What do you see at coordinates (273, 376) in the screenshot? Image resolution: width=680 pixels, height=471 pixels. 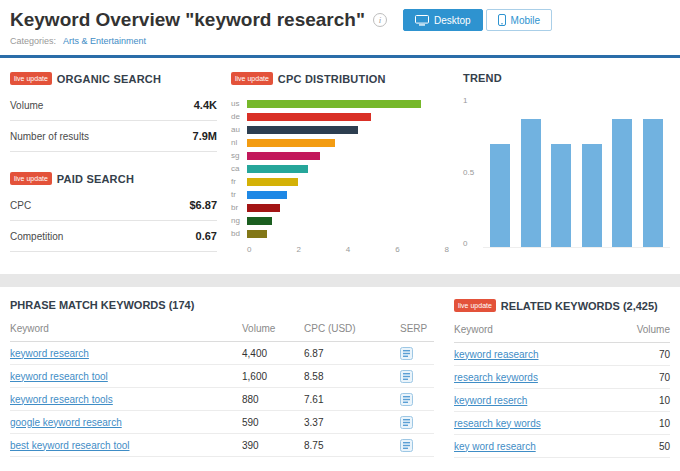 I see `volume-cell: 1,600` at bounding box center [273, 376].